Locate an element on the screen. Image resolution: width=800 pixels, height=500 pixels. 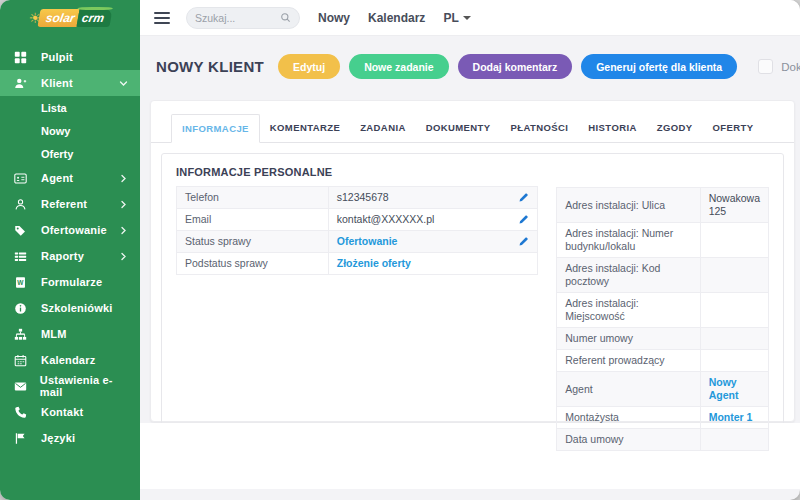
field-label: Referent prowadzący is located at coordinates (628, 361).